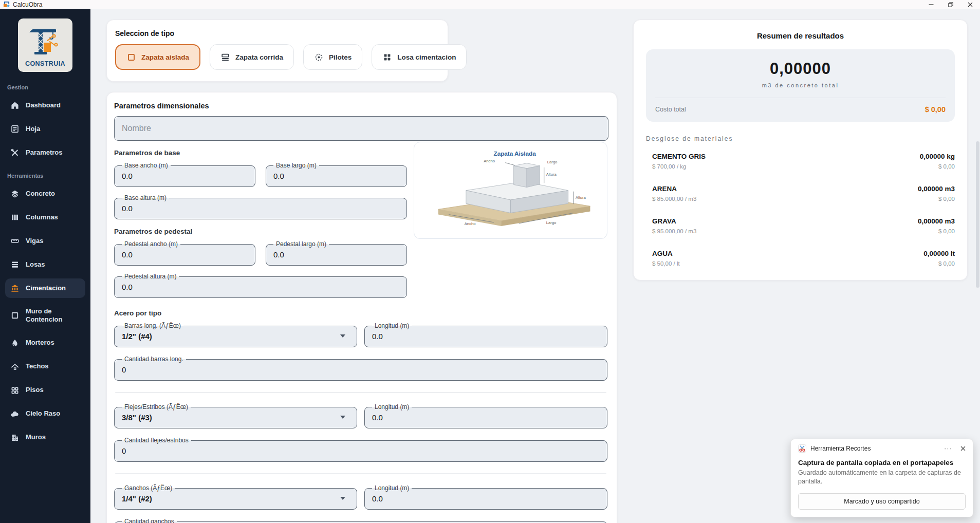 This screenshot has height=523, width=980. Describe the element at coordinates (679, 156) in the screenshot. I see `material-name: CEMENTO GRIS` at that location.